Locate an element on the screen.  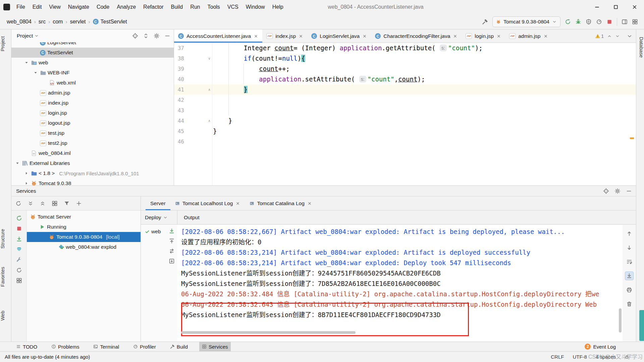
menu-tools: Tools is located at coordinates (213, 7).